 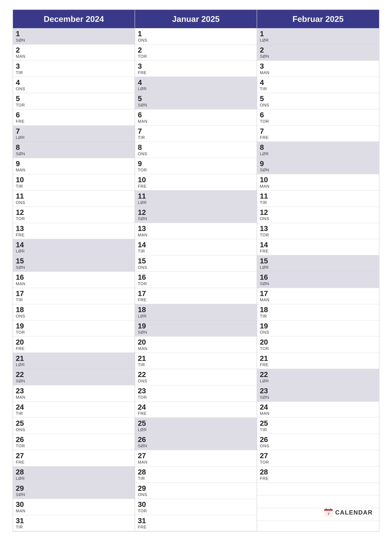 What do you see at coordinates (318, 345) in the screenshot?
I see `day-cell: 20TOR` at bounding box center [318, 345].